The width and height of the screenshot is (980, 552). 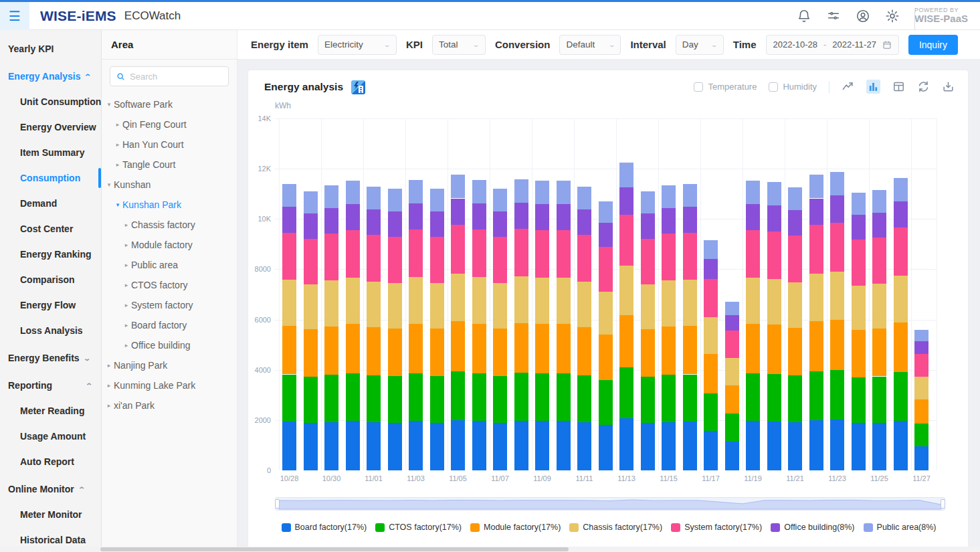 What do you see at coordinates (716, 527) in the screenshot?
I see `legend-item-system-factory: System factory(17%)` at bounding box center [716, 527].